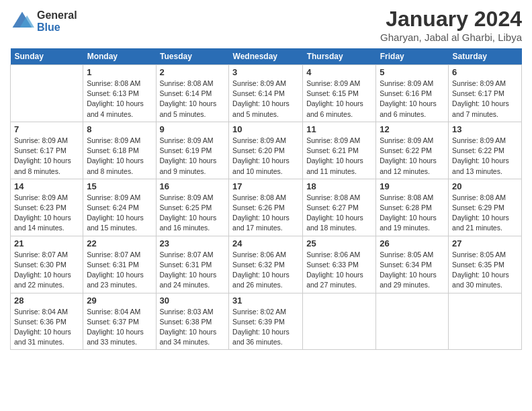  What do you see at coordinates (451, 38) in the screenshot?
I see `subtitle: Gharyan, Jabal al Gharbi, Libya` at bounding box center [451, 38].